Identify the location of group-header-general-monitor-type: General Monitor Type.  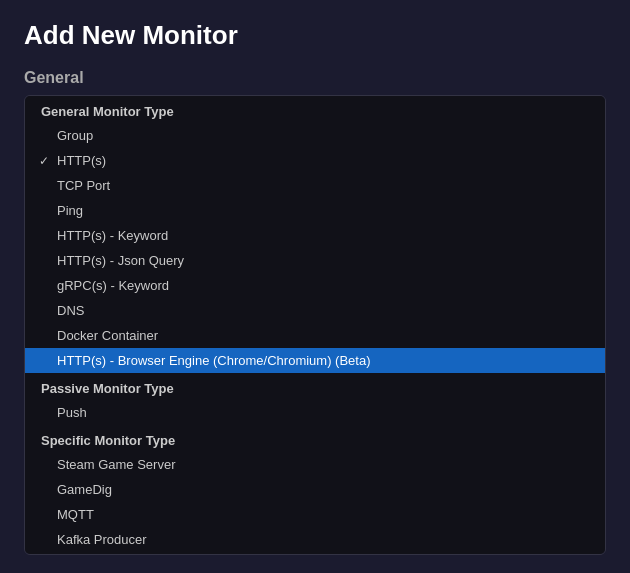
(315, 110).